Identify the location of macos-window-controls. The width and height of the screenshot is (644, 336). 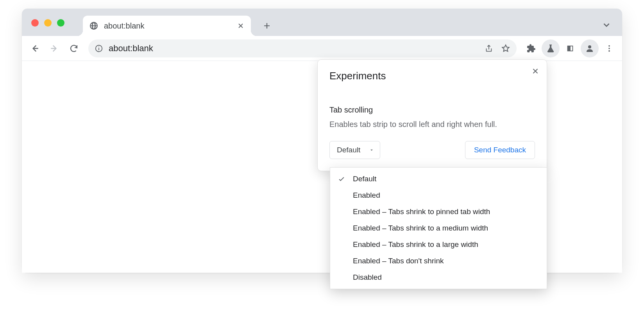
(48, 23).